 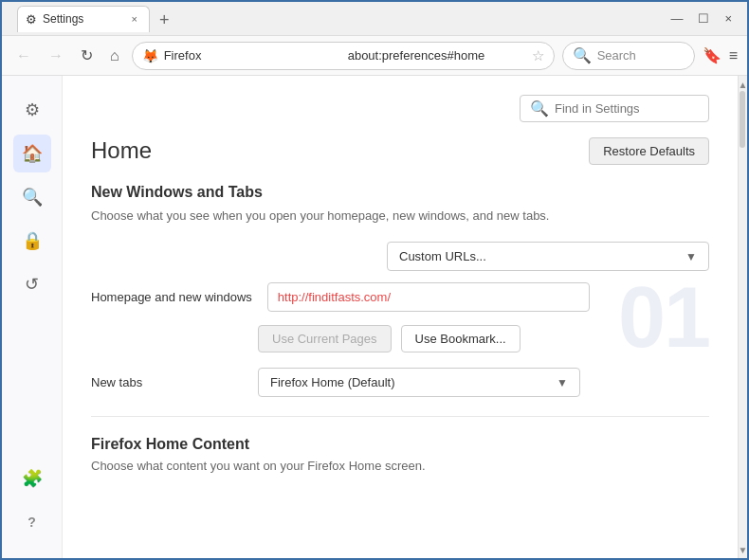 I want to click on new-tabs-dropdown: Firefox Home (Default) ▼, so click(x=419, y=383).